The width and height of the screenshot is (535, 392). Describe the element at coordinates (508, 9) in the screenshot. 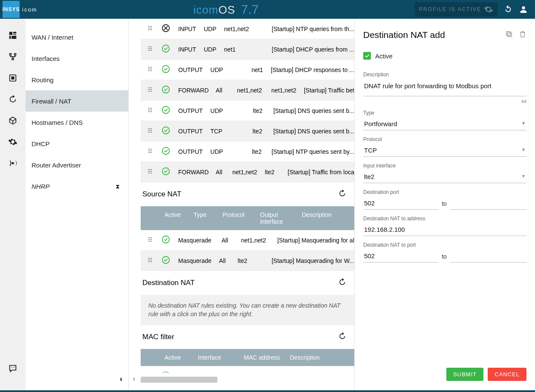

I see `undo-icon` at that location.